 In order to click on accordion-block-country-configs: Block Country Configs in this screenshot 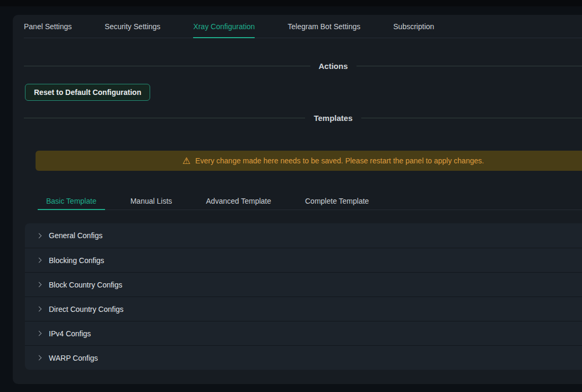, I will do `click(303, 284)`.